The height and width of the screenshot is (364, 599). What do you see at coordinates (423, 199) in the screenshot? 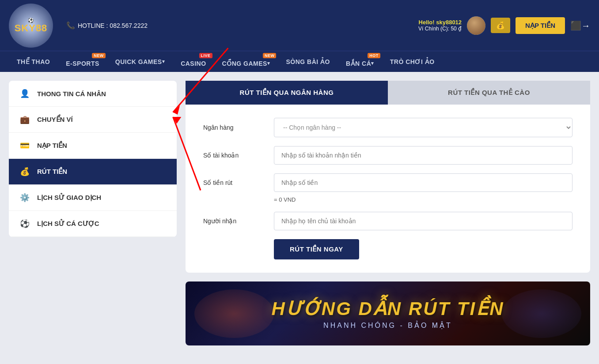
I see `vnd-note: = 0 VND` at bounding box center [423, 199].